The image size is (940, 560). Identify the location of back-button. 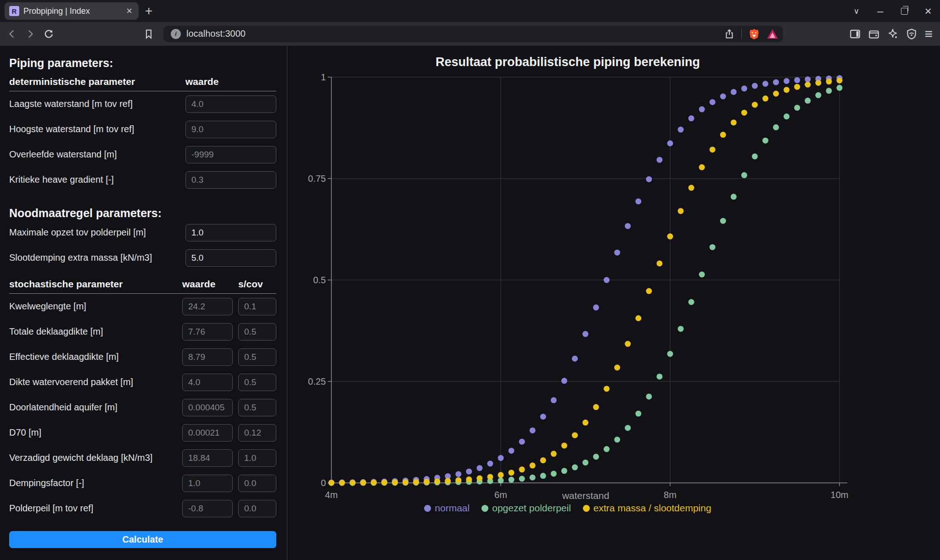
(12, 34).